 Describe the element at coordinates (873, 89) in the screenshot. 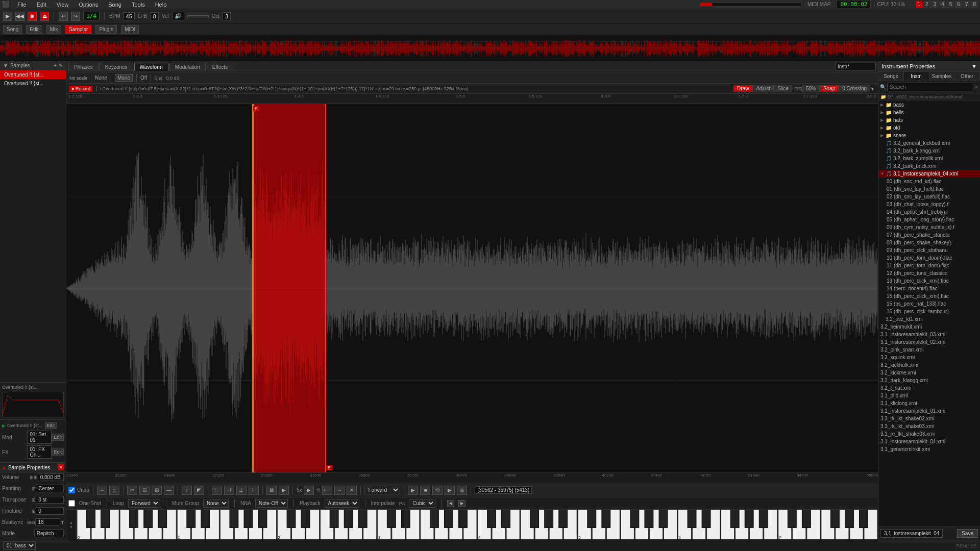

I see `crossing-dropdown: ▼` at that location.